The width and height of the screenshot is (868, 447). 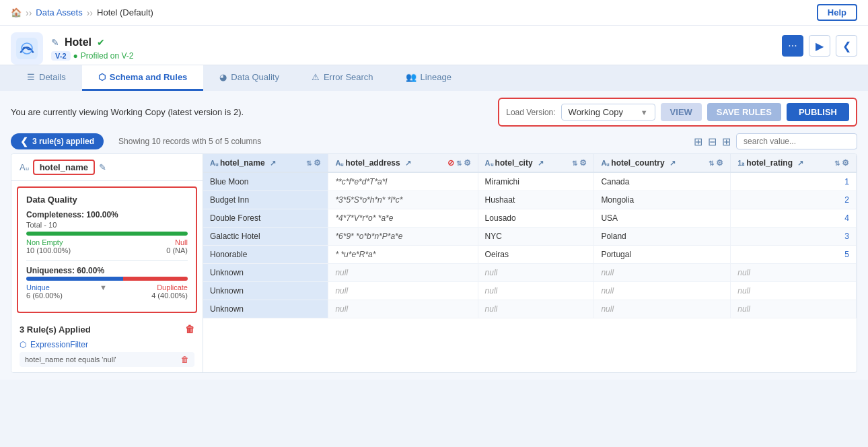 What do you see at coordinates (107, 242) in the screenshot?
I see `completeness-row: Non Empty Null` at bounding box center [107, 242].